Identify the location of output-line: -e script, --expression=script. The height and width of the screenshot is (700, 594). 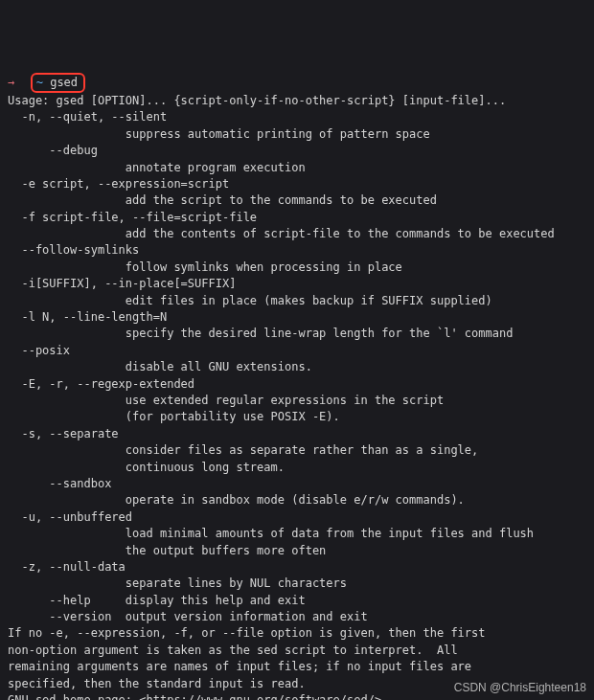
(297, 184).